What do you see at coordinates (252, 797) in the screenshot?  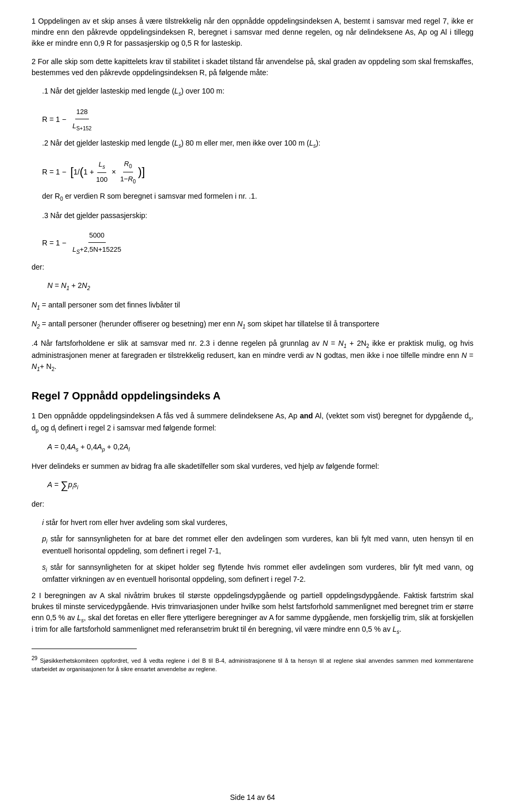 I see `page-number: Side 14 av 64` at bounding box center [252, 797].